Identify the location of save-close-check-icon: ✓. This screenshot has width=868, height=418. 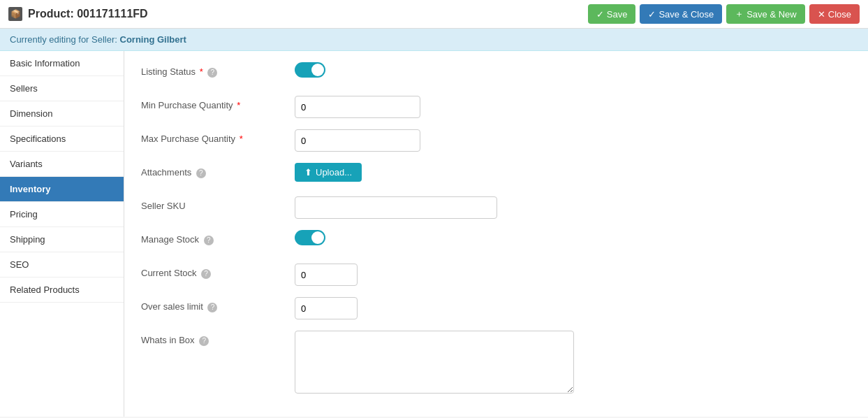
(652, 14).